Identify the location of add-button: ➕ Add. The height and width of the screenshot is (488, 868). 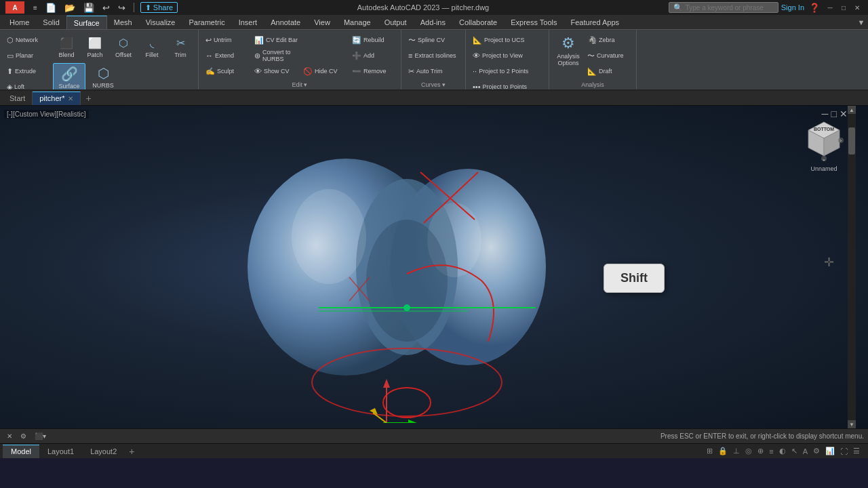
(373, 56).